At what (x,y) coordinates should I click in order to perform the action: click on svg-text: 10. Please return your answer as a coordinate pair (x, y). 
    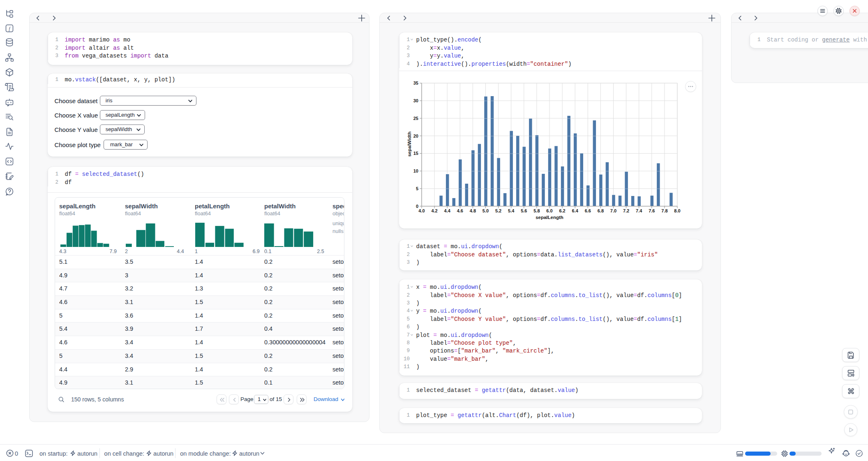
    Looking at the image, I should click on (416, 171).